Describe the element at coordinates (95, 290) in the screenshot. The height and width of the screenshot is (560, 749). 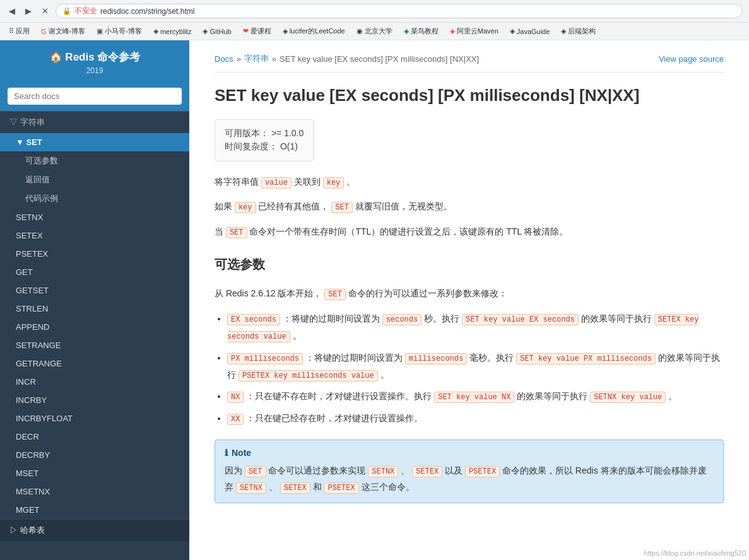
I see `sidebar-item-getset: GETSET` at that location.